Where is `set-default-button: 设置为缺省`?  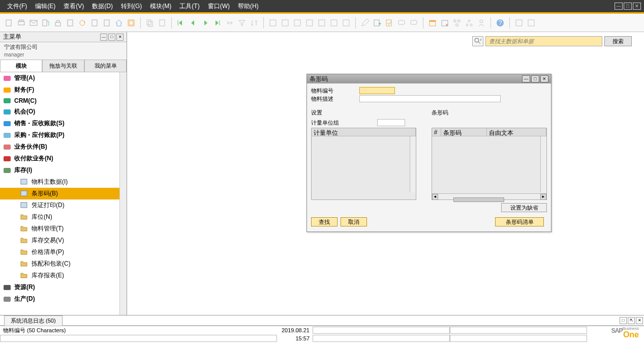
set-default-button: 设置为缺省 is located at coordinates (524, 208).